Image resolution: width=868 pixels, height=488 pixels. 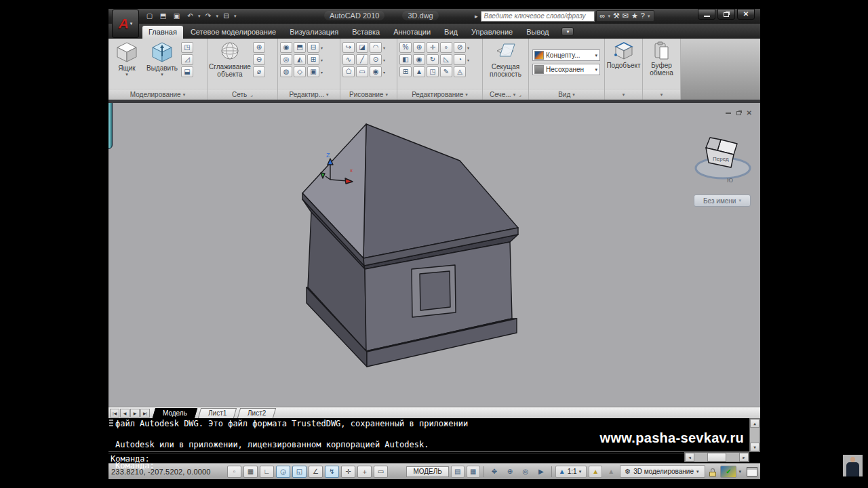 I want to click on smooth-more-icon: ⊕, so click(x=259, y=47).